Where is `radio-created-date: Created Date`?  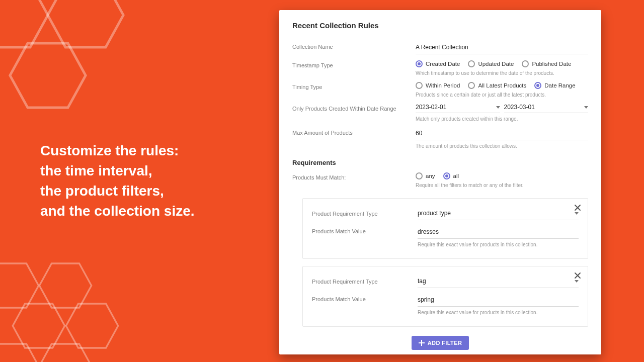
radio-created-date: Created Date is located at coordinates (438, 64).